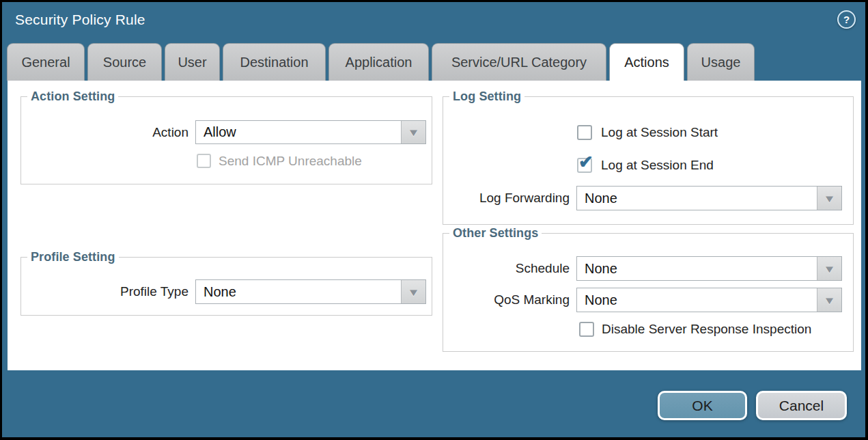  What do you see at coordinates (519, 61) in the screenshot?
I see `tab-service-url-category: Service/URL Category` at bounding box center [519, 61].